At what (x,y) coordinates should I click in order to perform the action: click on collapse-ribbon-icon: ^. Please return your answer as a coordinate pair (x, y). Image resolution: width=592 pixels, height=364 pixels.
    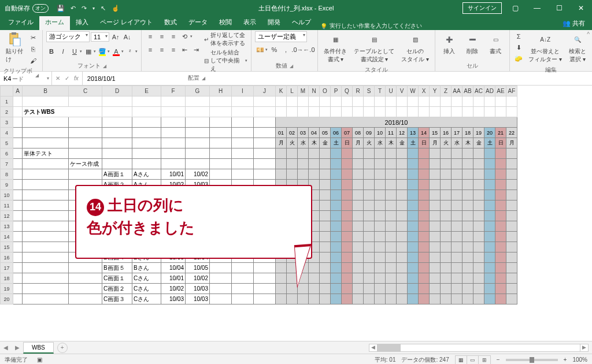
    Looking at the image, I should click on (589, 35).